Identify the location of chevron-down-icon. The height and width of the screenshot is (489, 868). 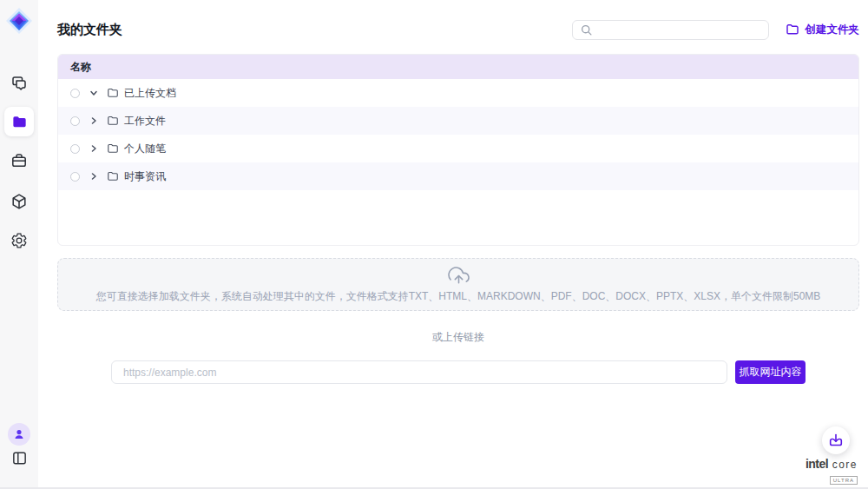
(94, 93).